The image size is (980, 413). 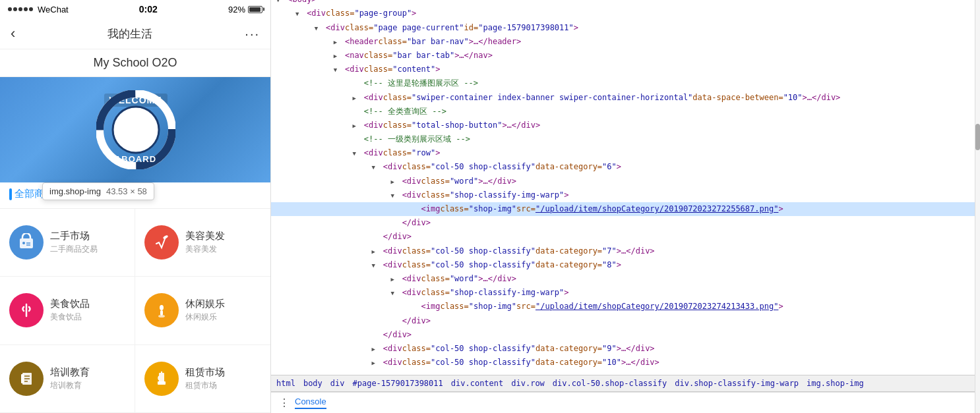 I want to click on code-line-27: <div class="col-50 shop-classify" data-c…, so click(x=623, y=349).